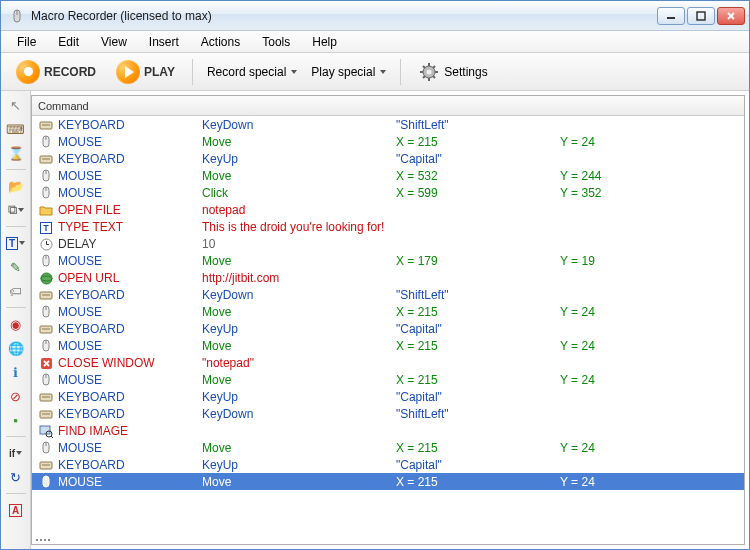 The image size is (750, 550). What do you see at coordinates (160, 72) in the screenshot?
I see `play-label: PLAY` at bounding box center [160, 72].